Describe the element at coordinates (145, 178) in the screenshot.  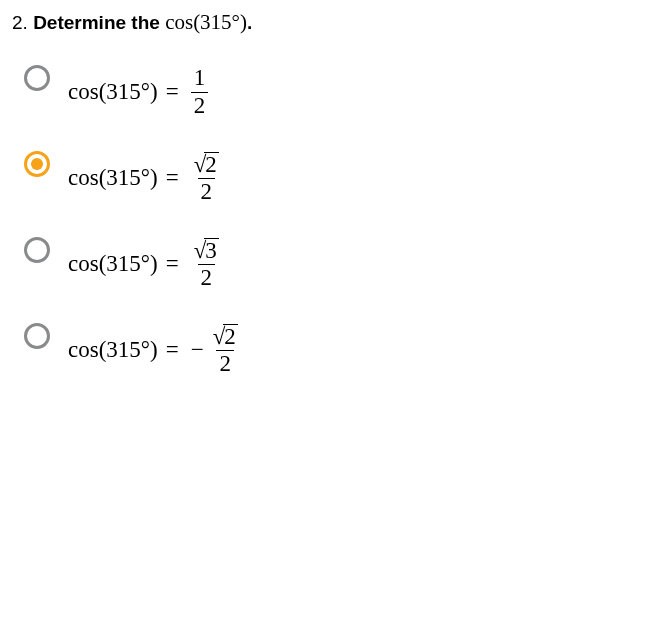
I see `option-2-math: cos(315°) = √ 2 2` at that location.